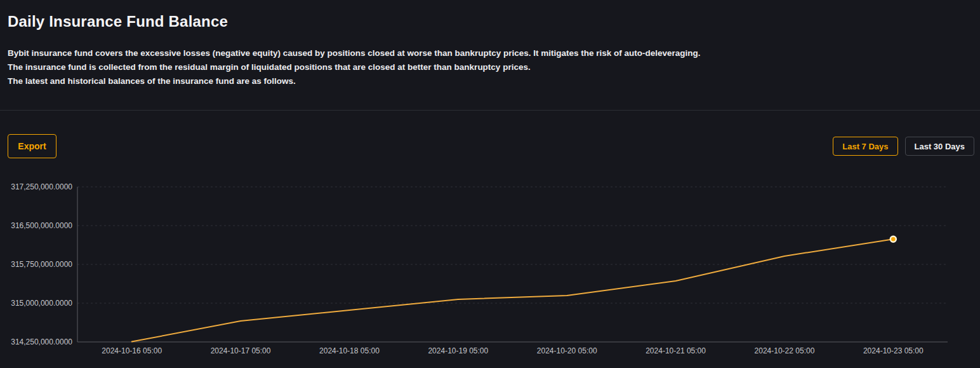  Describe the element at coordinates (940, 146) in the screenshot. I see `last-30-days-button: Last 30 Days` at that location.